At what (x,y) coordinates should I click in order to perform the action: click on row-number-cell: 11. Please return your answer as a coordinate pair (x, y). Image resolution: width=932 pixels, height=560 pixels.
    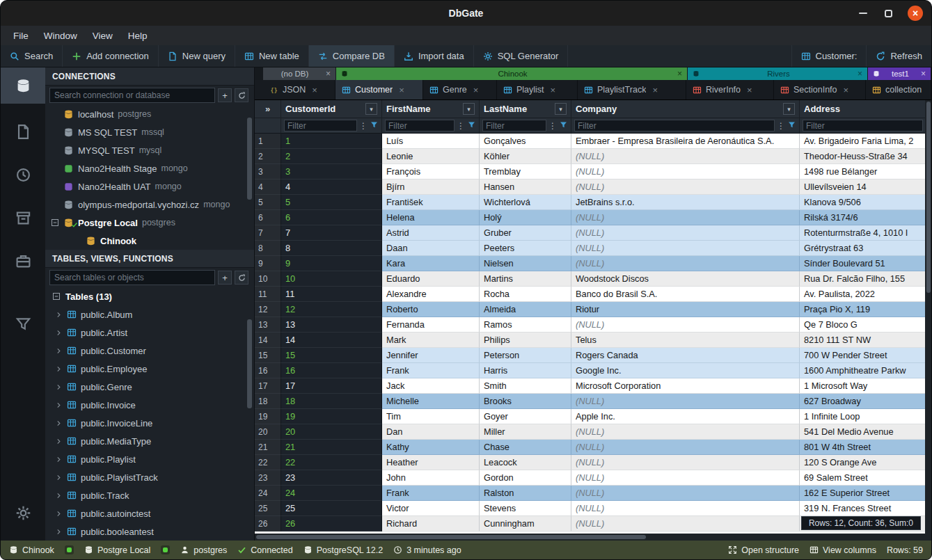
    Looking at the image, I should click on (268, 294).